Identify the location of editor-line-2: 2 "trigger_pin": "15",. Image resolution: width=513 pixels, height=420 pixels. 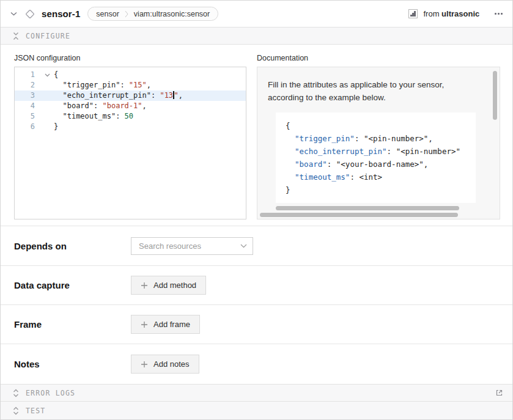
(130, 86).